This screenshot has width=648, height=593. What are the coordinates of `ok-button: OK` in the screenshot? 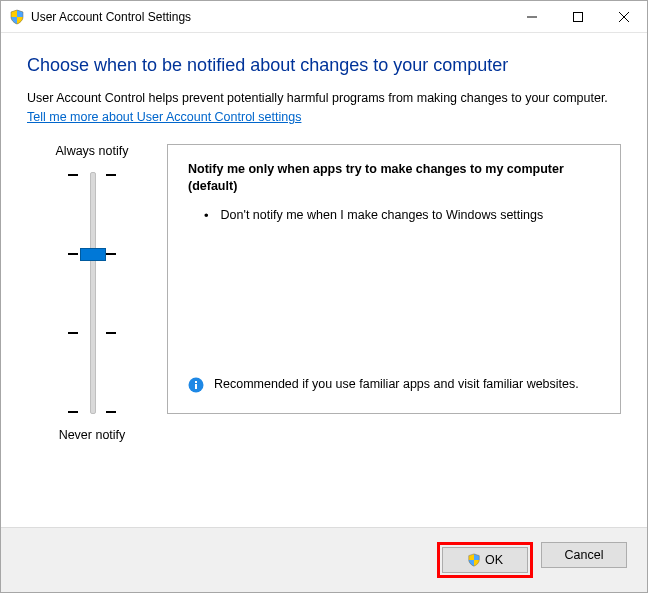 It's located at (485, 560).